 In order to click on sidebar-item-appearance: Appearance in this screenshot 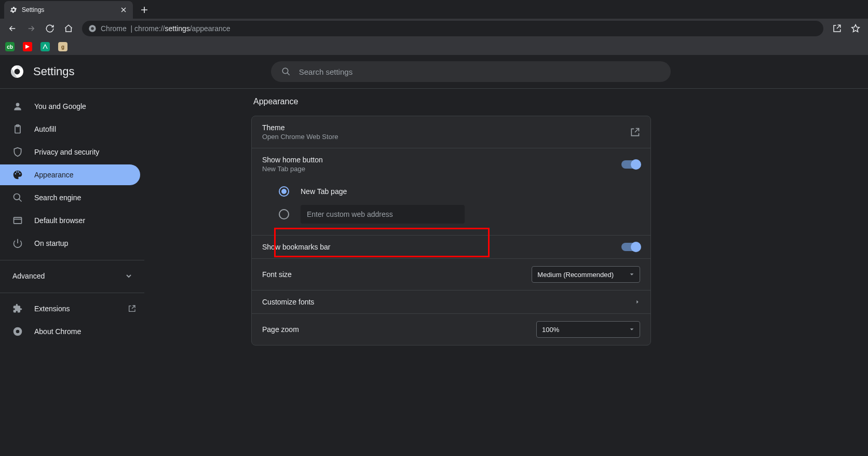, I will do `click(70, 175)`.